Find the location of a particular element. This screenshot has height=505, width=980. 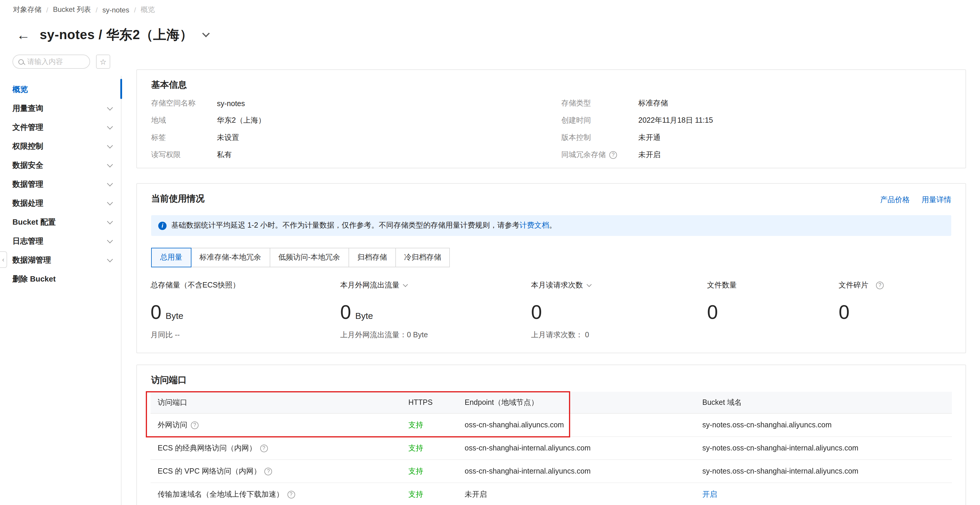

column-header-https: HTTPS is located at coordinates (436, 403).